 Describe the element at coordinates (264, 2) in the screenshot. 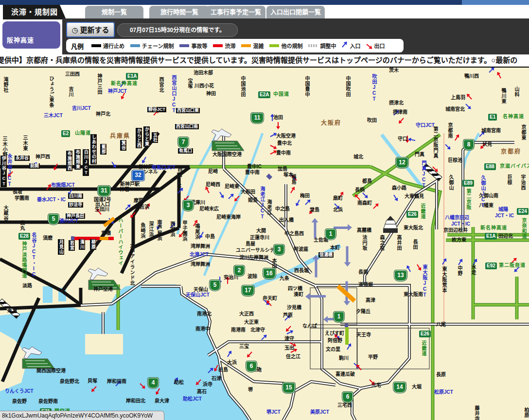

I see `top-navy-bar` at that location.